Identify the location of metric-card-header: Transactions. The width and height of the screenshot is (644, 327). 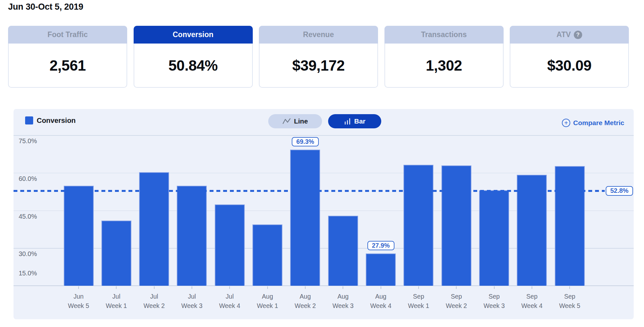
(444, 35).